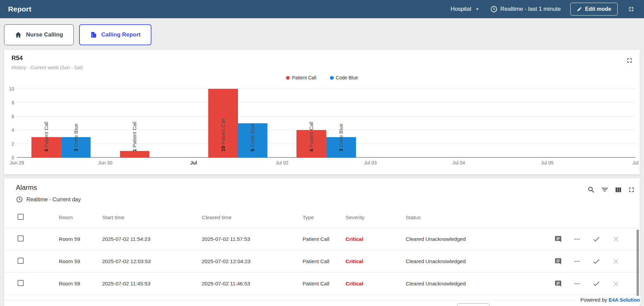 The width and height of the screenshot is (644, 306). I want to click on tab-label: Calling Report, so click(121, 35).